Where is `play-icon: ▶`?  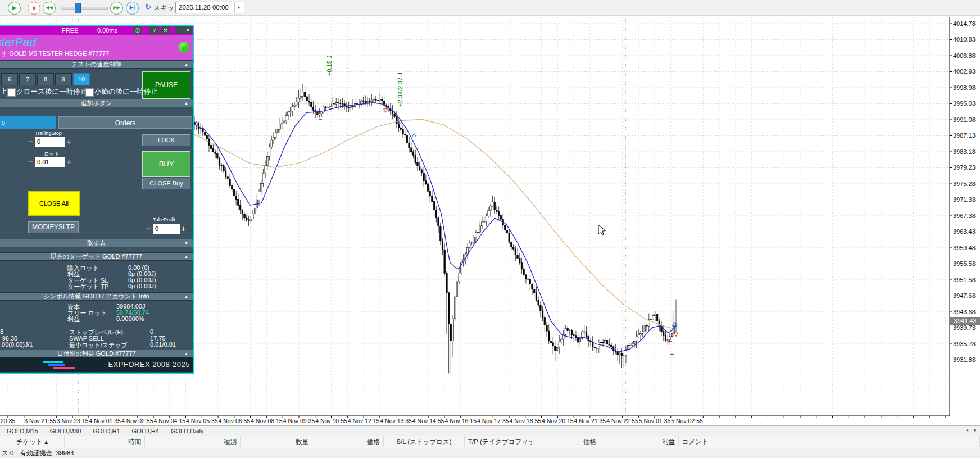 play-icon: ▶ is located at coordinates (15, 8).